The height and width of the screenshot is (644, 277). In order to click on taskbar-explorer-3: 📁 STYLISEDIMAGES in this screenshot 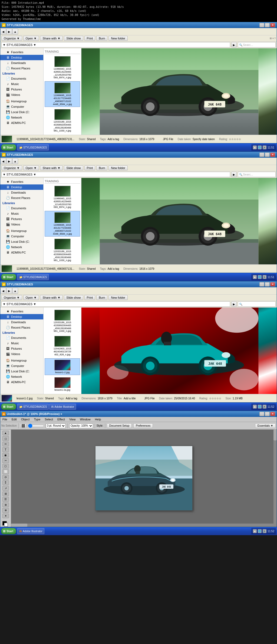, I will do `click(33, 407)`.